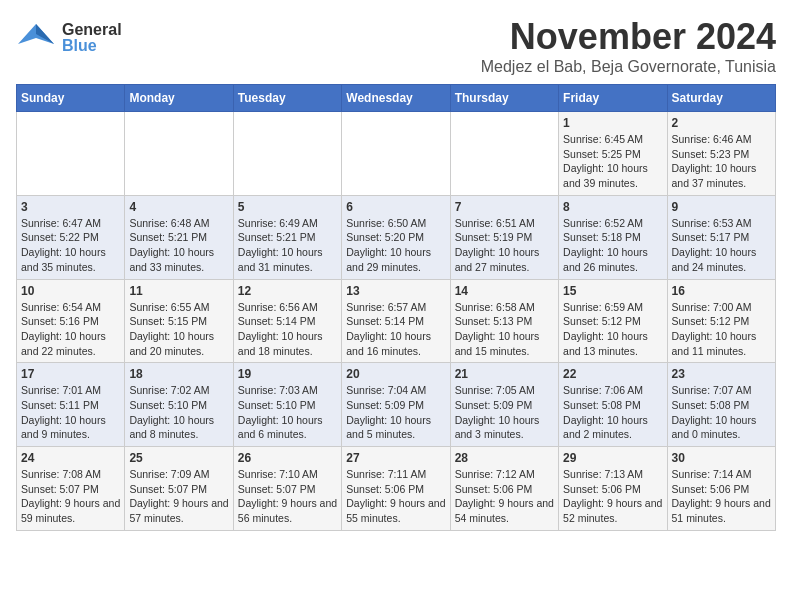 The image size is (792, 612). Describe the element at coordinates (504, 246) in the screenshot. I see `day-info: Sunrise: 6:51 AM Sunset: 5:19 PM Dayligh…` at that location.